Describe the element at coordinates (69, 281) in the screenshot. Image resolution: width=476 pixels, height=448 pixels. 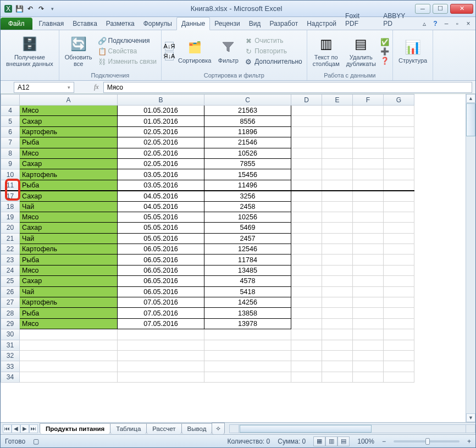
I see `cell: Сахар` at that location.